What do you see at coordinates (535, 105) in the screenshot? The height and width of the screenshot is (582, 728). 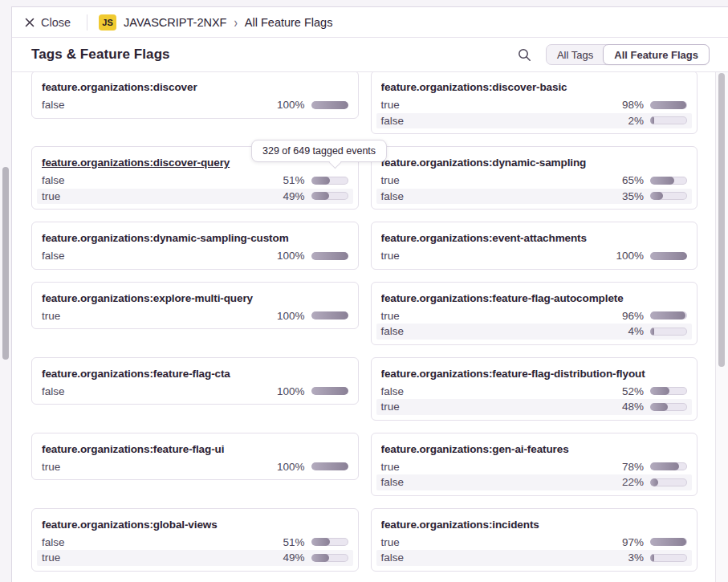 I see `flag-value-row: true98%` at bounding box center [535, 105].